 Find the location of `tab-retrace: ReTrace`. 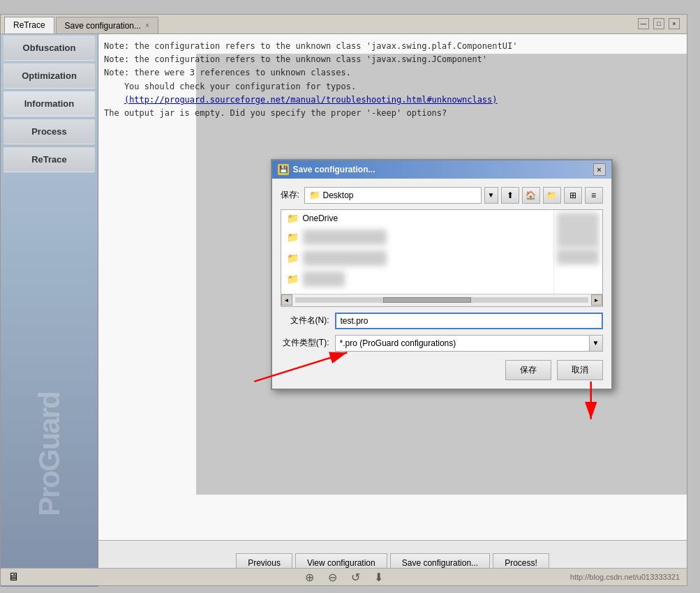

tab-retrace: ReTrace is located at coordinates (29, 25).